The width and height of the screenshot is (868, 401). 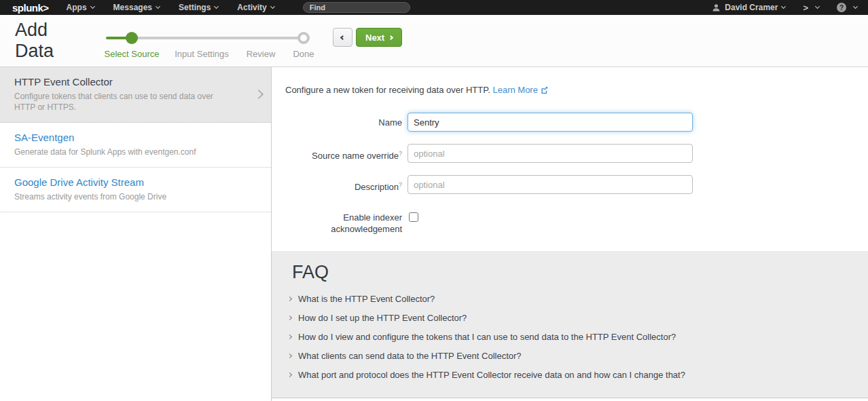 What do you see at coordinates (80, 7) in the screenshot?
I see `nav-menu-apps: Apps` at bounding box center [80, 7].